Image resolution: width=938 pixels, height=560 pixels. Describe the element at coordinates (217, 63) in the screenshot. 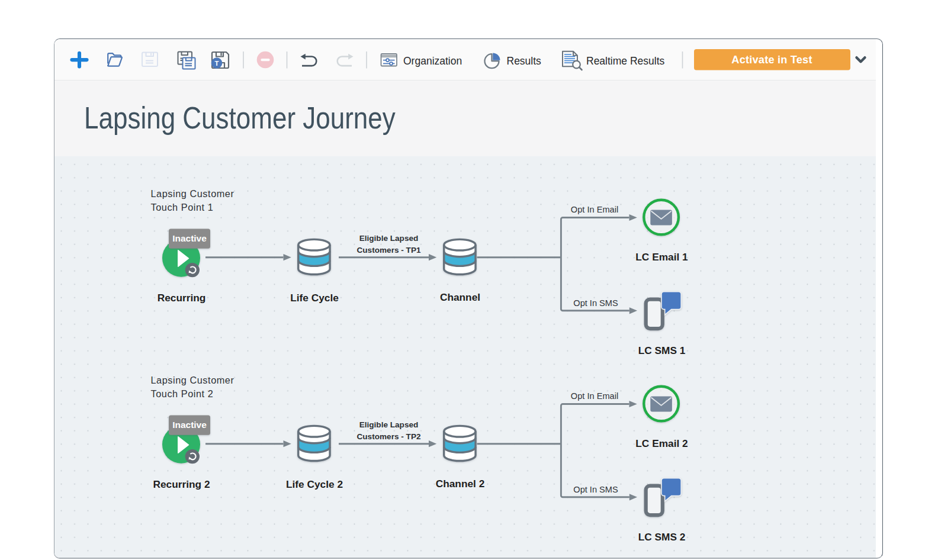

I see `svg-text: T` at that location.